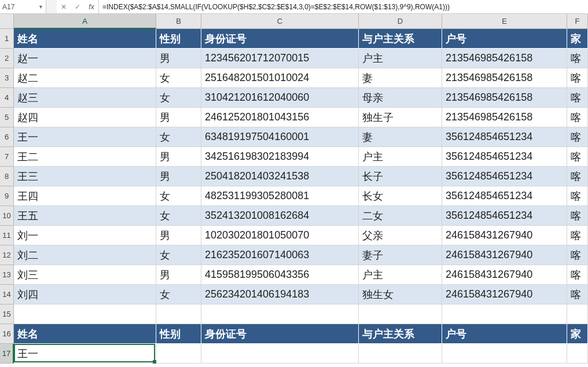 The width and height of the screenshot is (588, 367). I want to click on row-header: 7, so click(7, 157).